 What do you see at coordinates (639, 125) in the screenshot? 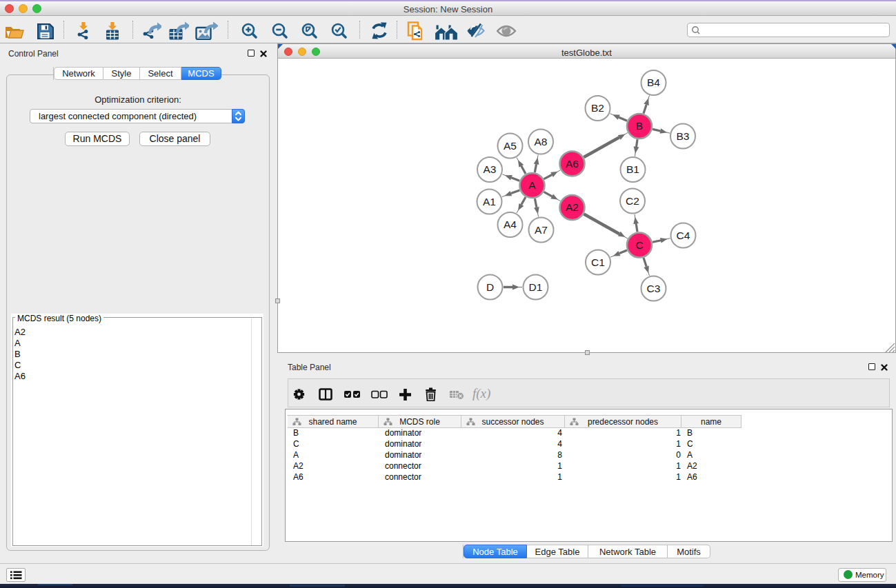
I see `svg-text: B` at bounding box center [639, 125].